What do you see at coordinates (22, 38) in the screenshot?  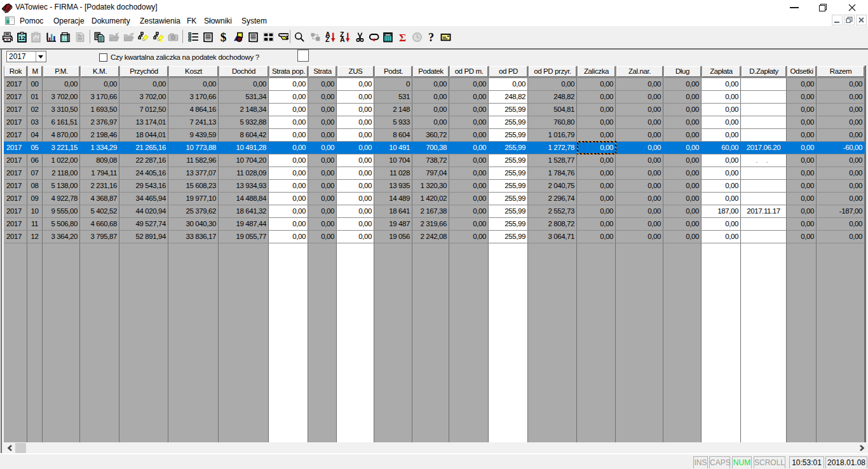 I see `svg-text: 12` at bounding box center [22, 38].